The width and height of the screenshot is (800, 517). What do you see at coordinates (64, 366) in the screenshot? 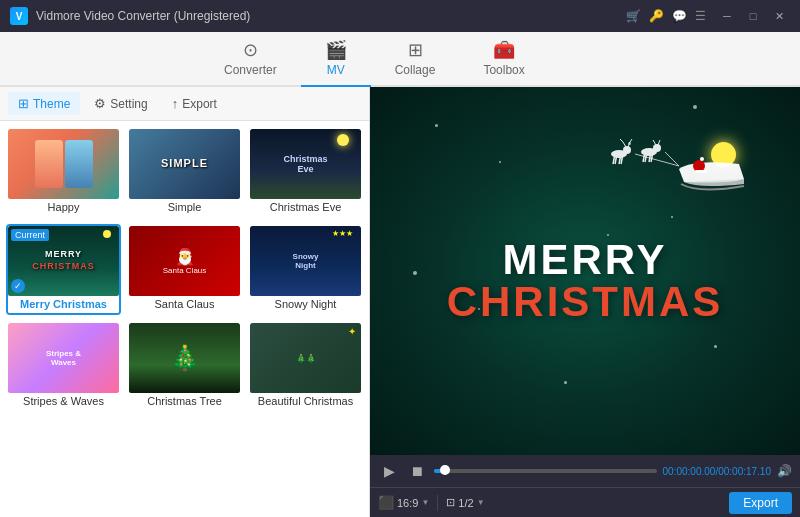
I see `theme-stripes-waves: Stripes &Waves Stripes & Waves` at bounding box center [64, 366].